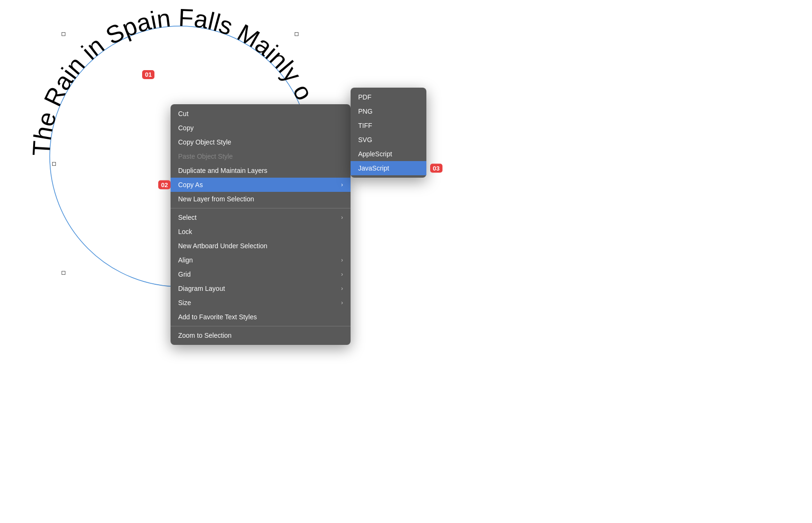 The image size is (812, 523). Describe the element at coordinates (388, 111) in the screenshot. I see `submenu-item-png: PNG` at that location.